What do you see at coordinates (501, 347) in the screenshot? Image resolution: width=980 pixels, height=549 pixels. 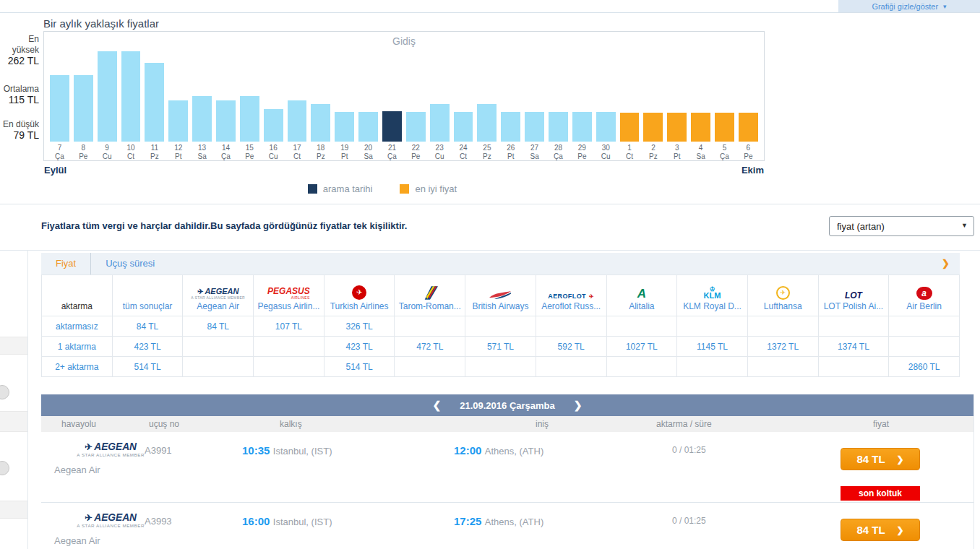 I see `matrix-price-cell: 571 TL` at bounding box center [501, 347].